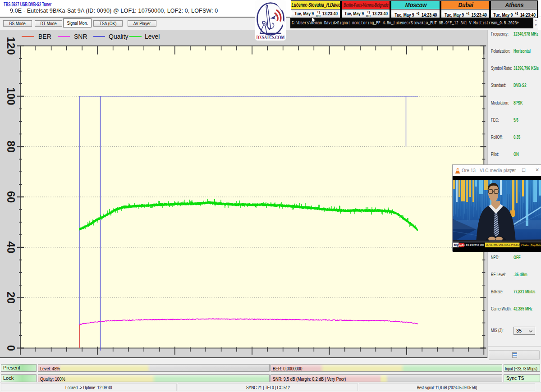  Describe the element at coordinates (270, 37) in the screenshot. I see `svg-text: DXSATCS.COM` at that location.